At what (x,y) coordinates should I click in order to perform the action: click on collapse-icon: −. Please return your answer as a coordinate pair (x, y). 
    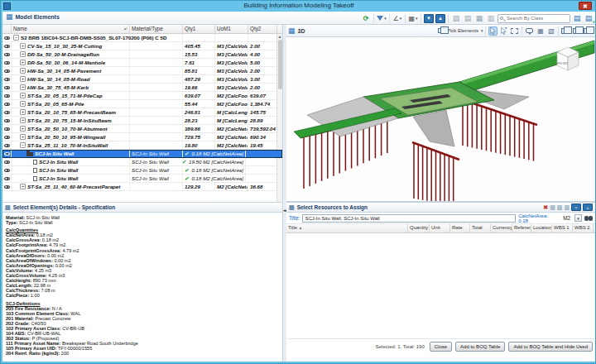
    Looking at the image, I should click on (23, 146).